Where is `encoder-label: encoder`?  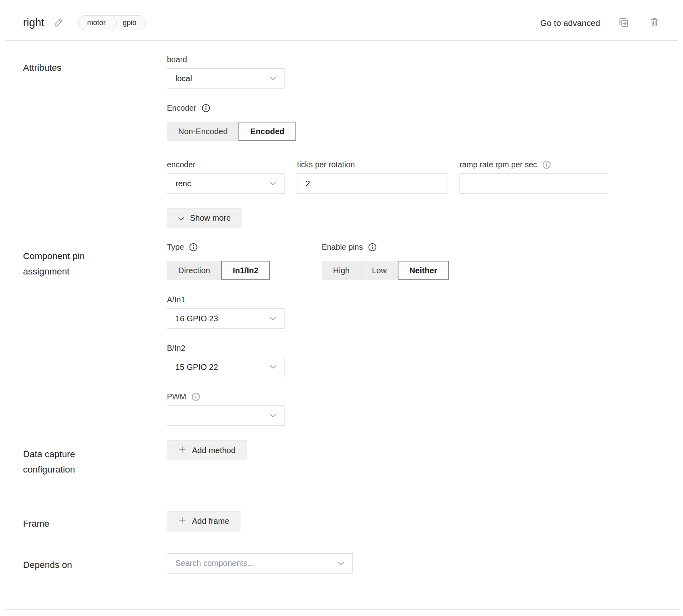
encoder-label: encoder is located at coordinates (226, 165).